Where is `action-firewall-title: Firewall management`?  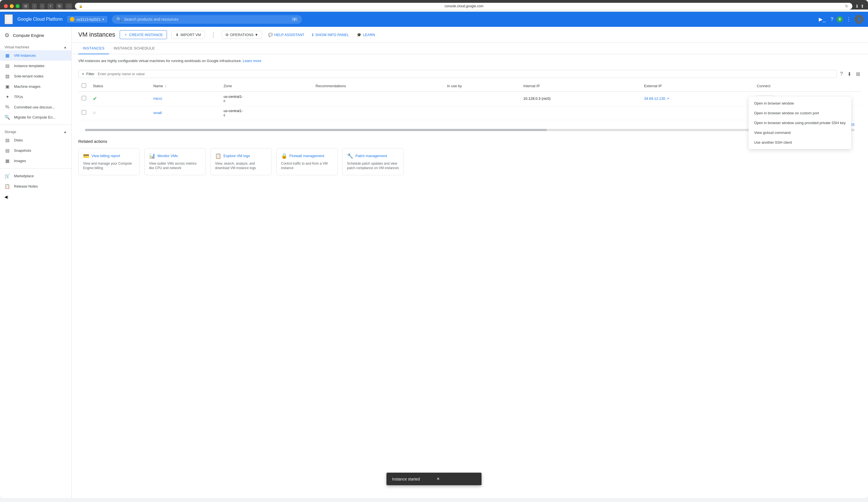
action-firewall-title: Firewall management is located at coordinates (307, 156).